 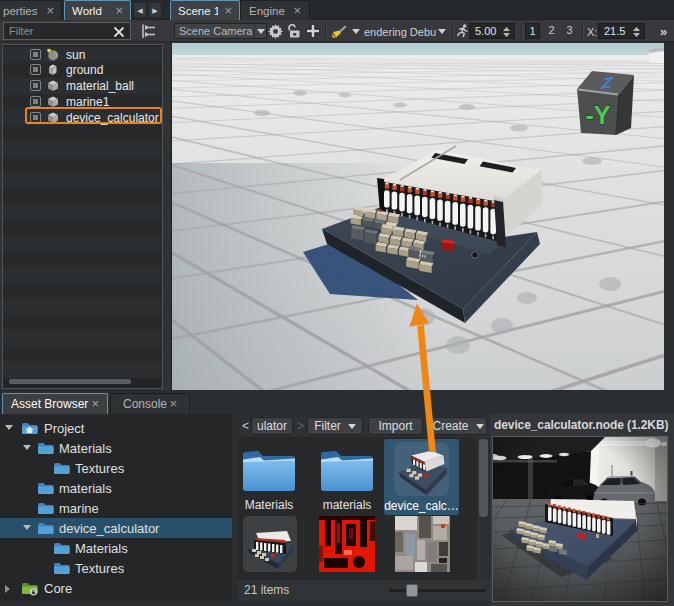 I want to click on asset-thumb-texture-atlas, so click(x=422, y=544).